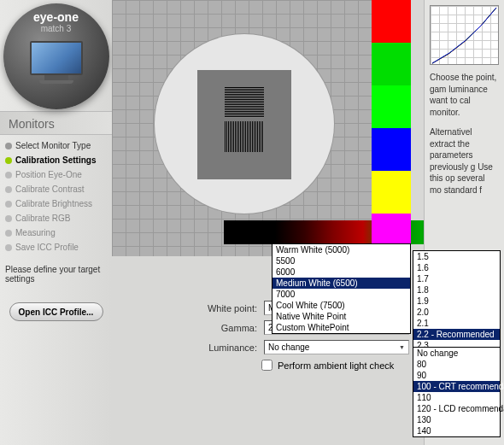 The height and width of the screenshot is (445, 504). What do you see at coordinates (456, 386) in the screenshot?
I see `dropdown-option: 100 - CRT recommendation` at bounding box center [456, 386].